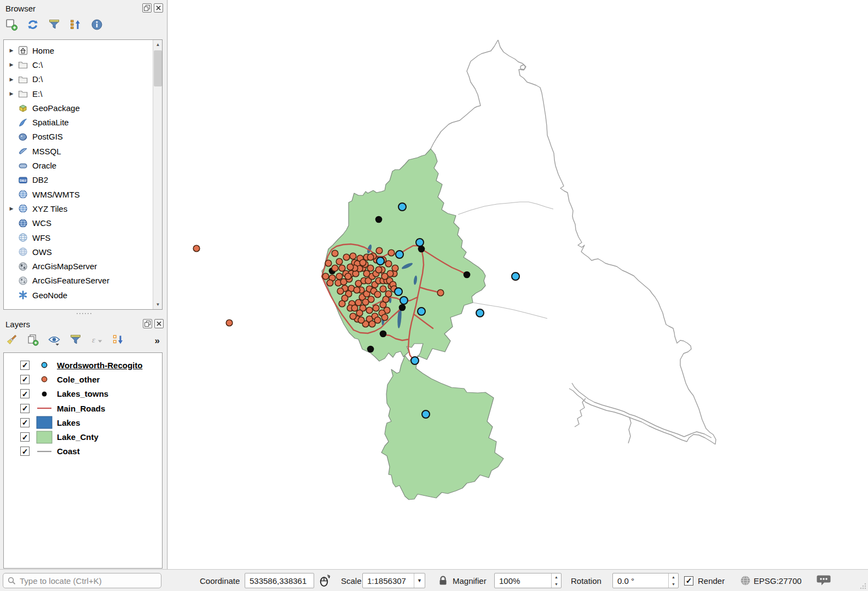  Describe the element at coordinates (688, 581) in the screenshot. I see `render-checkbox: ✓` at that location.